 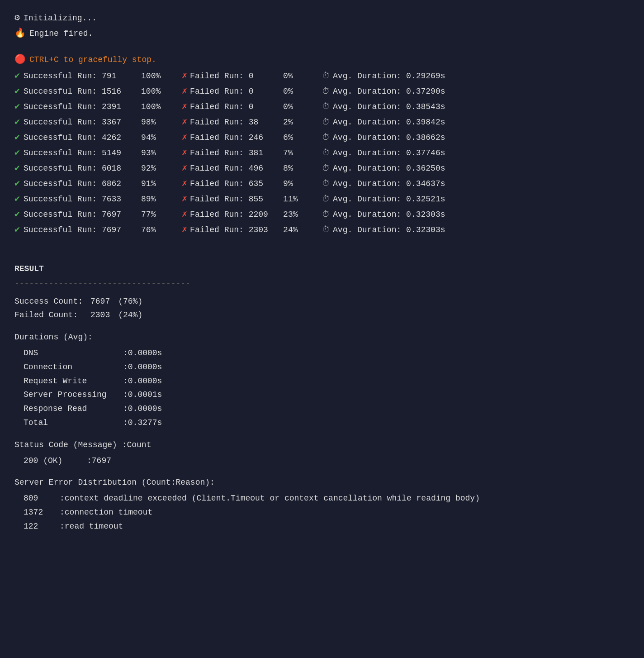 I want to click on fail-text: Failed Run: 2209, so click(x=235, y=215).